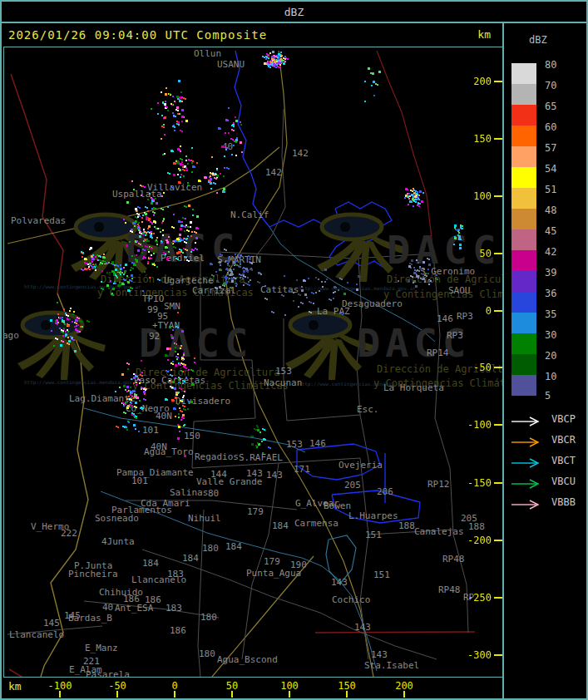 The image size is (588, 700). Describe the element at coordinates (252, 688) in the screenshot. I see `range-axis-horizontal: km -100-50050100150200` at that location.